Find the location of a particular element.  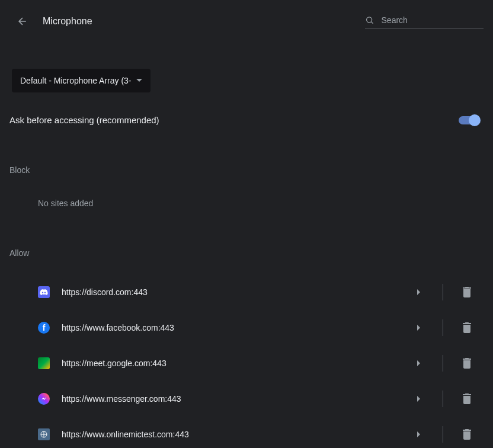

messenger-icon is located at coordinates (44, 399).